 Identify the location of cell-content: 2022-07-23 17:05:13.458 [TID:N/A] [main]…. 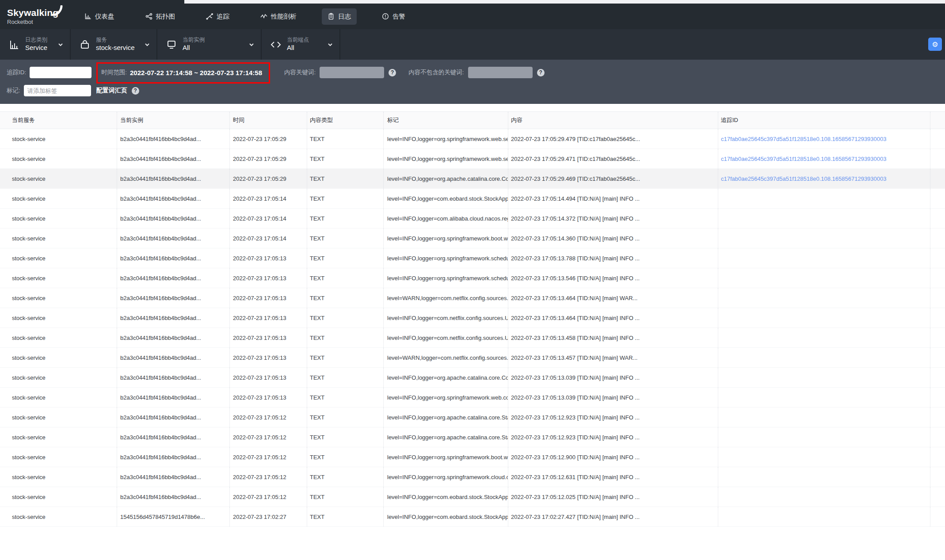
(613, 338).